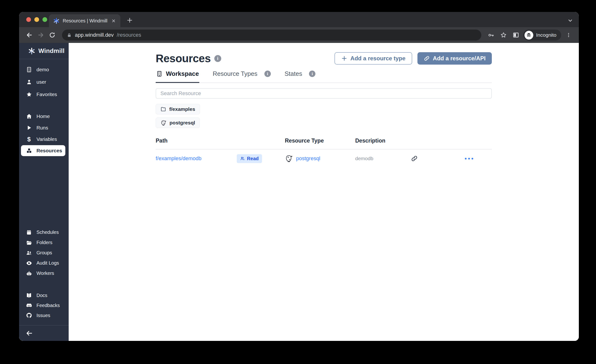 The width and height of the screenshot is (596, 364). I want to click on sidebar-item-feedbacks: Feedbacks, so click(44, 305).